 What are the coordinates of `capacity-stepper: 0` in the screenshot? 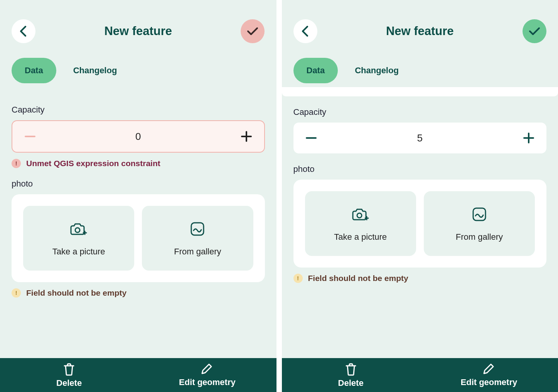 It's located at (138, 136).